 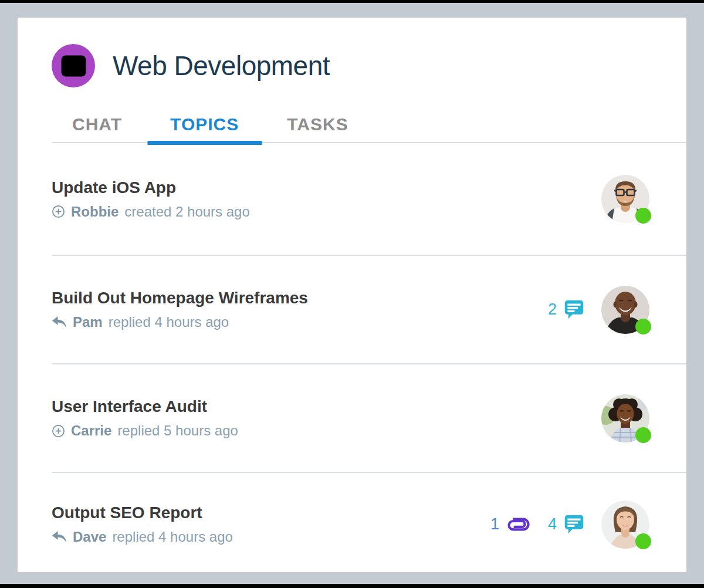 I want to click on screen-edge-bottom, so click(x=352, y=586).